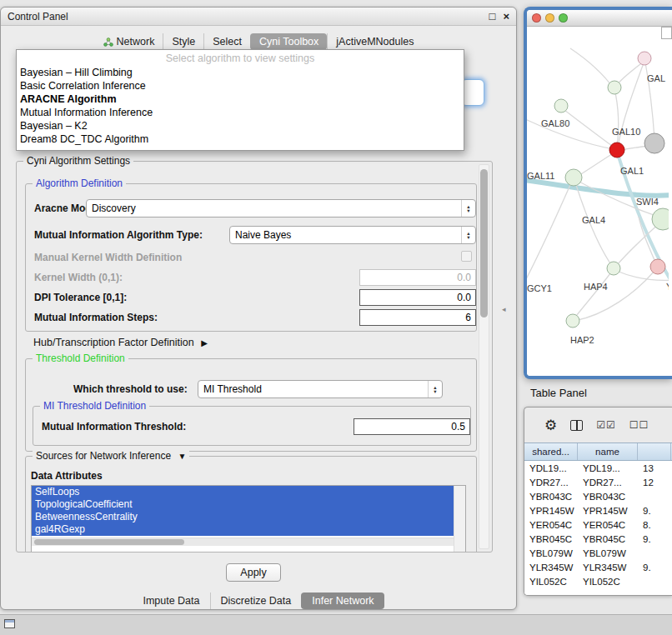  I want to click on table-row: YBR045CYBR045C9., so click(599, 538).